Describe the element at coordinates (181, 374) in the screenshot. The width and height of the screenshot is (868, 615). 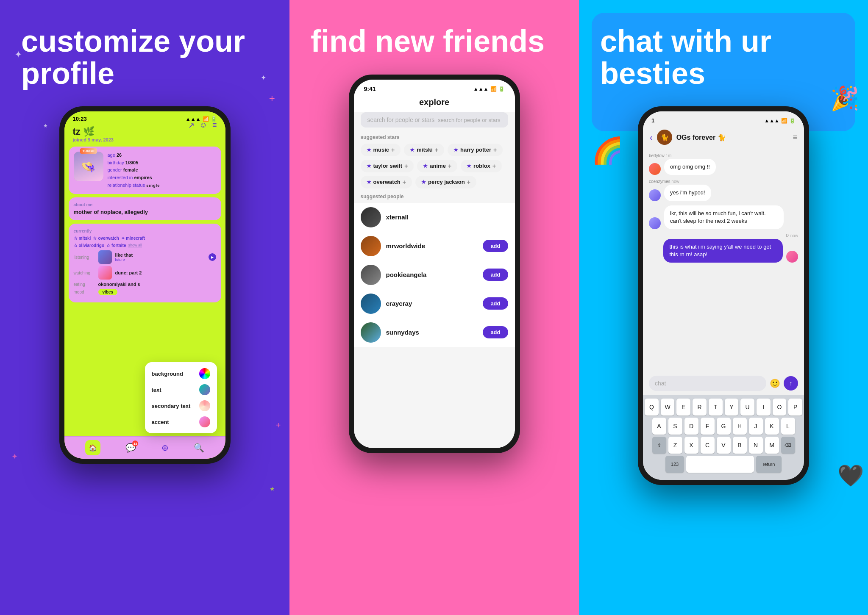
I see `color-row-background: background` at that location.